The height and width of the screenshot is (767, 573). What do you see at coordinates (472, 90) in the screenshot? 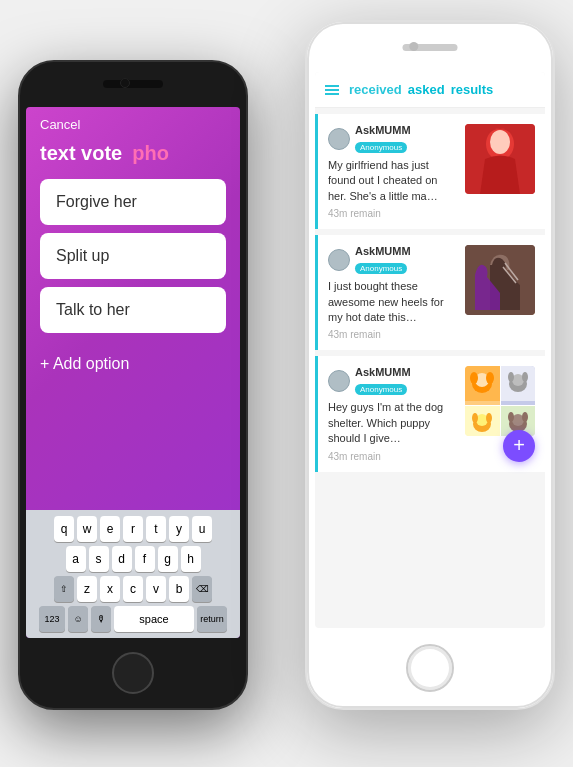
I see `tab-results: results` at bounding box center [472, 90].